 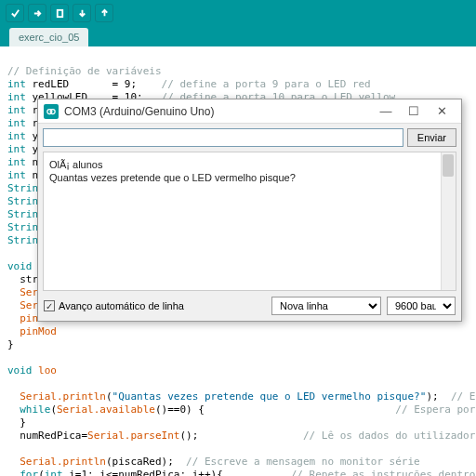 I want to click on save-button, so click(x=104, y=13).